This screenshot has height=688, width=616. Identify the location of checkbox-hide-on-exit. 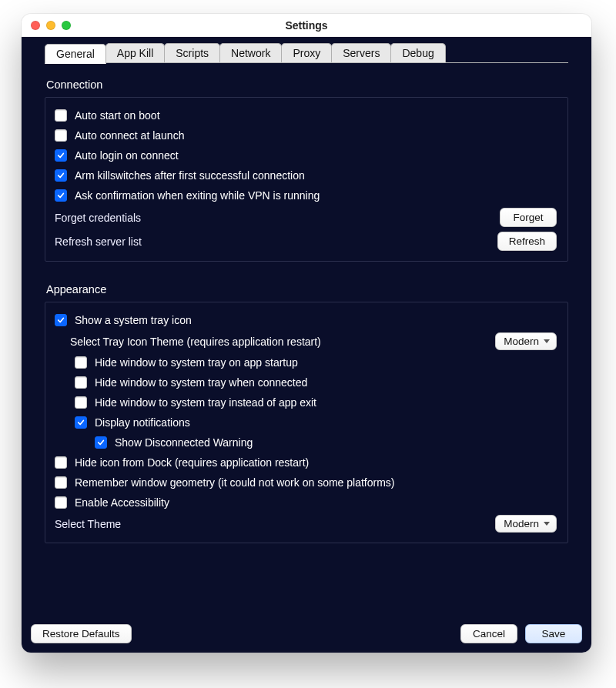
(81, 402).